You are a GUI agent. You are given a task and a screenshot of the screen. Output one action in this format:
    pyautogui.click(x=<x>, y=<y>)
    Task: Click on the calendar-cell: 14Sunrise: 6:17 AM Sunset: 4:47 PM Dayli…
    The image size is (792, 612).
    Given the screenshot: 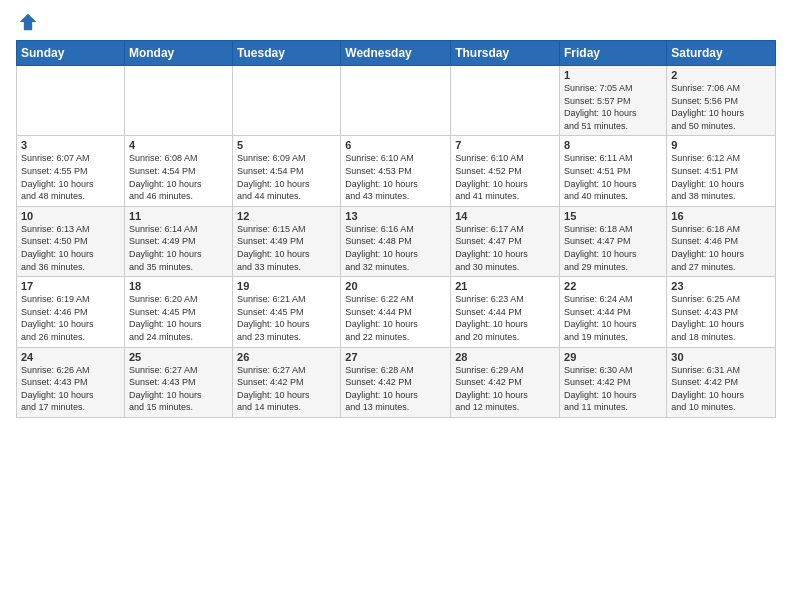 What is the action you would take?
    pyautogui.click(x=506, y=241)
    